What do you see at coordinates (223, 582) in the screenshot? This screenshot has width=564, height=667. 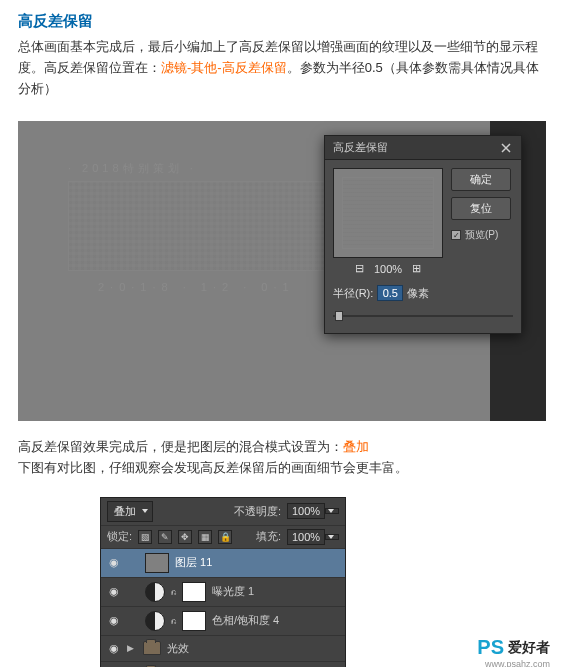 I see `layers-panel: 叠加 不透明度: 100% 锁定: ▧ ✎ ✥ ▦ 🔒 填充: 100% ◉` at bounding box center [223, 582].